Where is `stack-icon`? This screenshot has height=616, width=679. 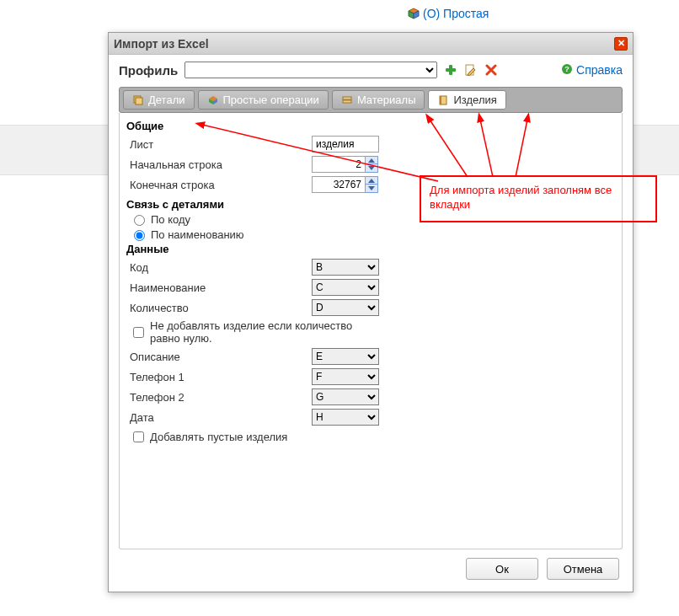 stack-icon is located at coordinates (138, 100).